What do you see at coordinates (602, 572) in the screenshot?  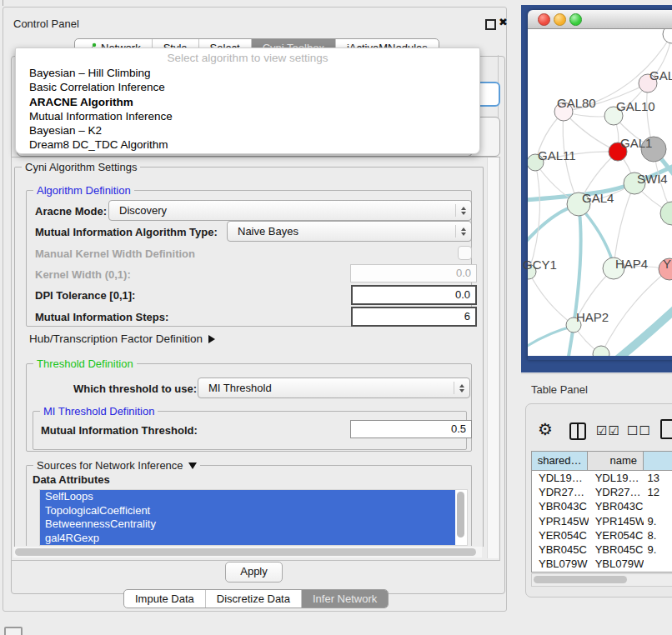 I see `table-row: YLR345WYLR345W9.` at bounding box center [602, 572].